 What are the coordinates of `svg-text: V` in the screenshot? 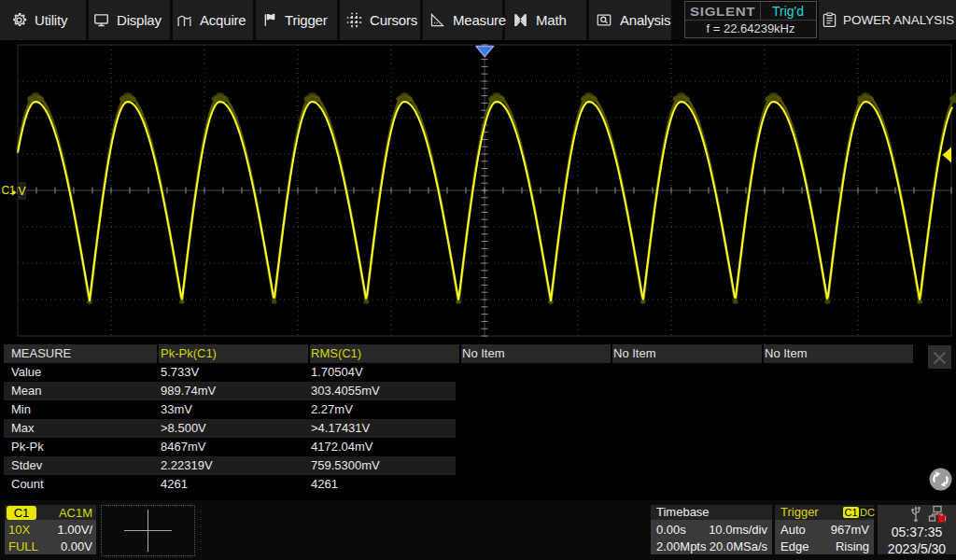 It's located at (22, 191).